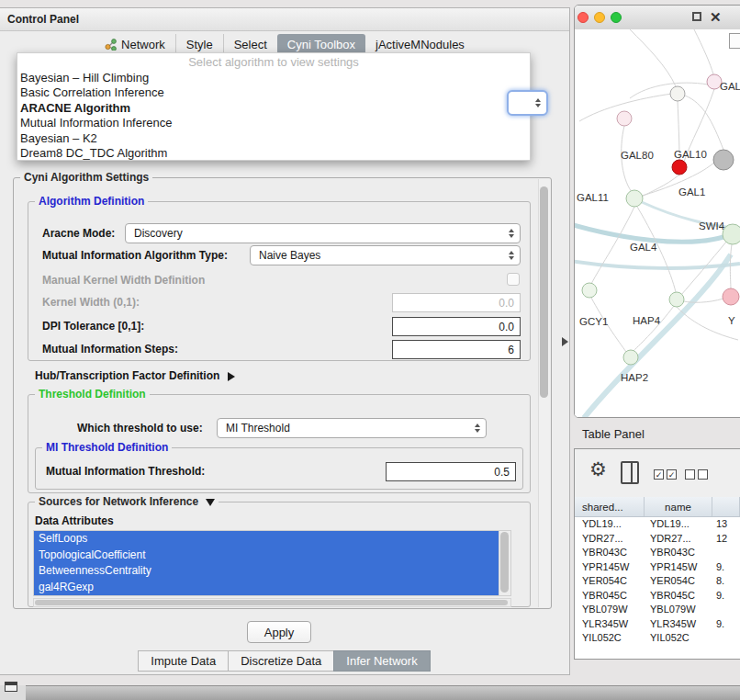 This screenshot has width=740, height=700. I want to click on panel-divider-grip, so click(566, 342).